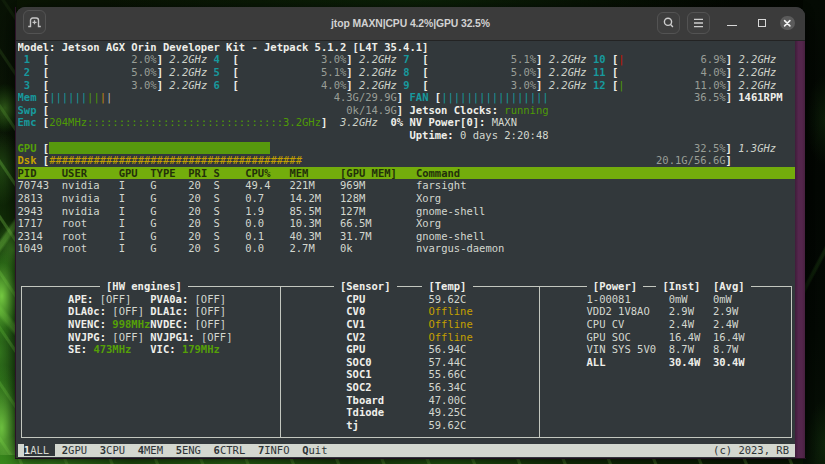 This screenshot has width=825, height=464. I want to click on terminal-text-segment: 1461RPM, so click(760, 97).